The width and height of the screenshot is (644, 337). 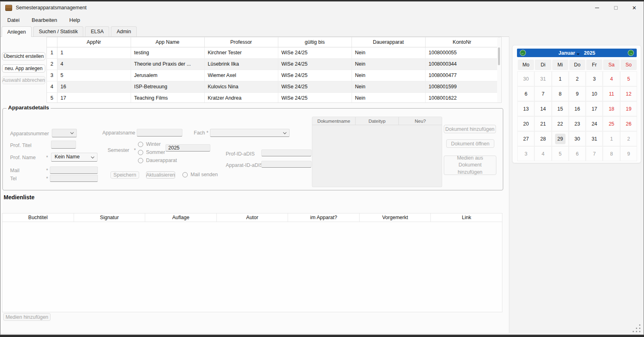 What do you see at coordinates (241, 42) in the screenshot?
I see `apps-header-professor: Professor` at bounding box center [241, 42].